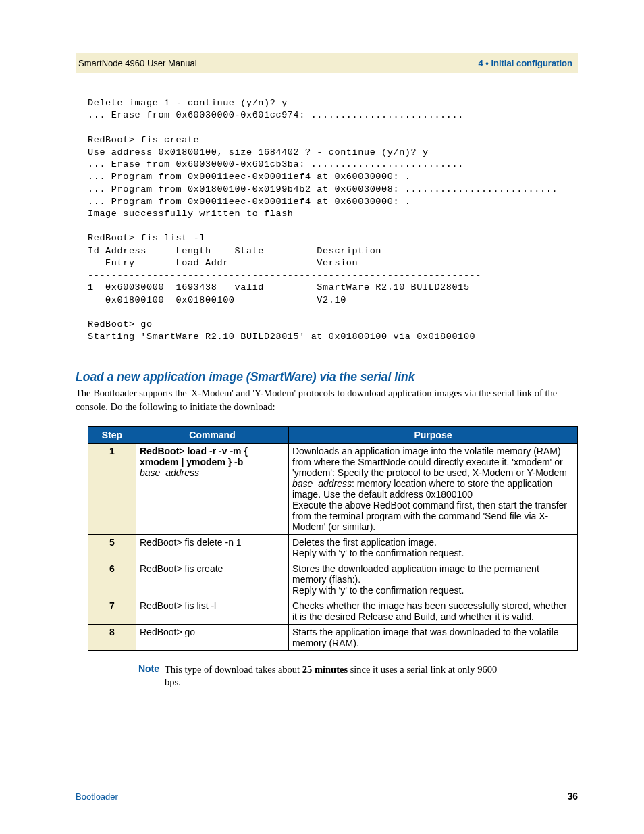 The image size is (644, 834). Describe the element at coordinates (213, 547) in the screenshot. I see `command-cell: RedBoot> fis delete -n 1` at that location.